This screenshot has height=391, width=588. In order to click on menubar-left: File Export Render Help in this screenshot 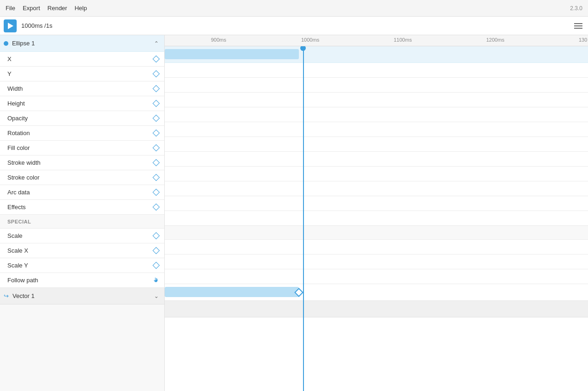, I will do `click(46, 8)`.